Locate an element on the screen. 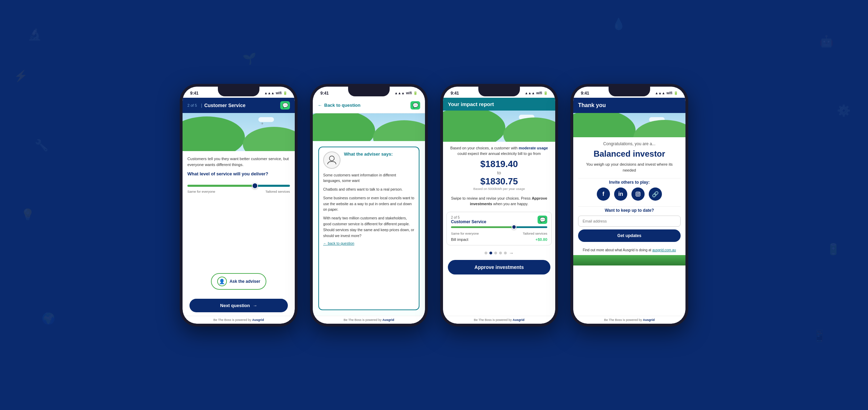  adviser-para-4: With nearly two million customers and st… is located at coordinates (369, 227).